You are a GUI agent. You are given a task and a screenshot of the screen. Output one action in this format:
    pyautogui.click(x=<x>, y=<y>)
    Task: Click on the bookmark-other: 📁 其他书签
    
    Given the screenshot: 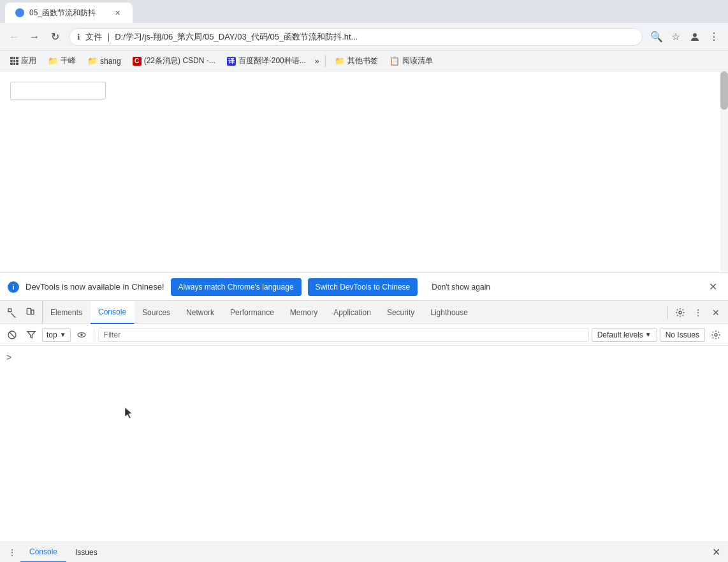 What is the action you would take?
    pyautogui.click(x=356, y=61)
    